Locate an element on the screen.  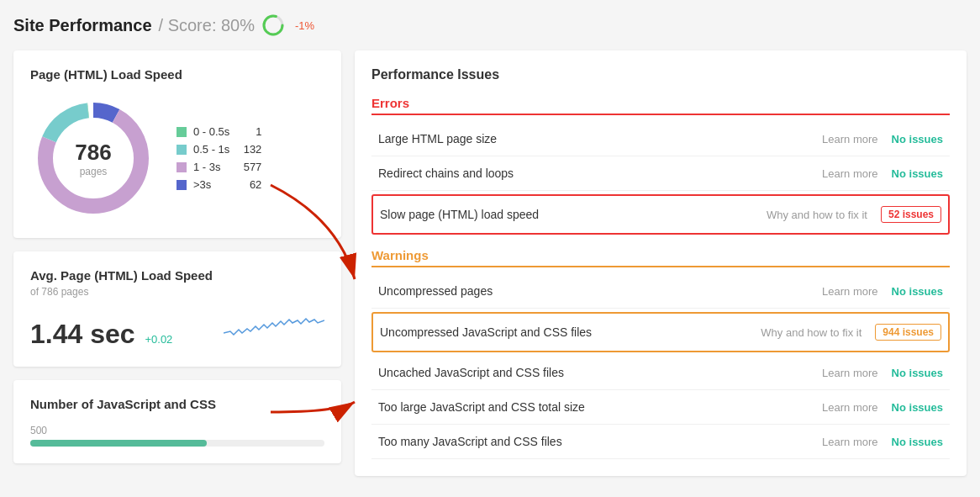
issue-badge-uncompressed-pages: No issues is located at coordinates (918, 291).